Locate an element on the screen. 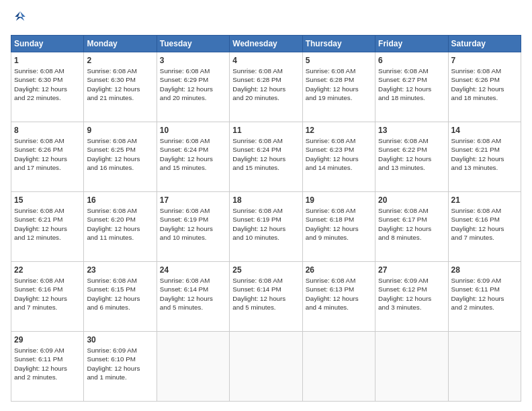  calendar-cell: 23Sunrise: 6:08 AM Sunset: 6:15 PM Dayli… is located at coordinates (120, 297).